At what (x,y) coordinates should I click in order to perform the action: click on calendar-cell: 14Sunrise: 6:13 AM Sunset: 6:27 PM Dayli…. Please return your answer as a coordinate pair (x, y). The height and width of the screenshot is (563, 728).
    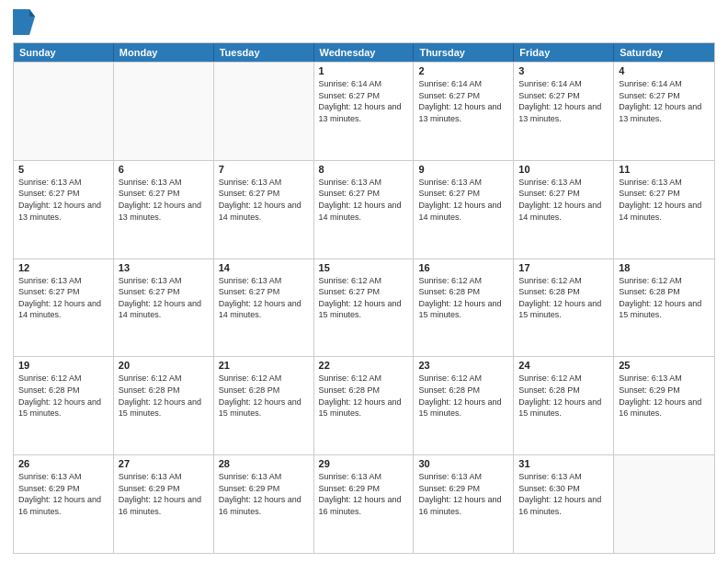
    Looking at the image, I should click on (265, 308).